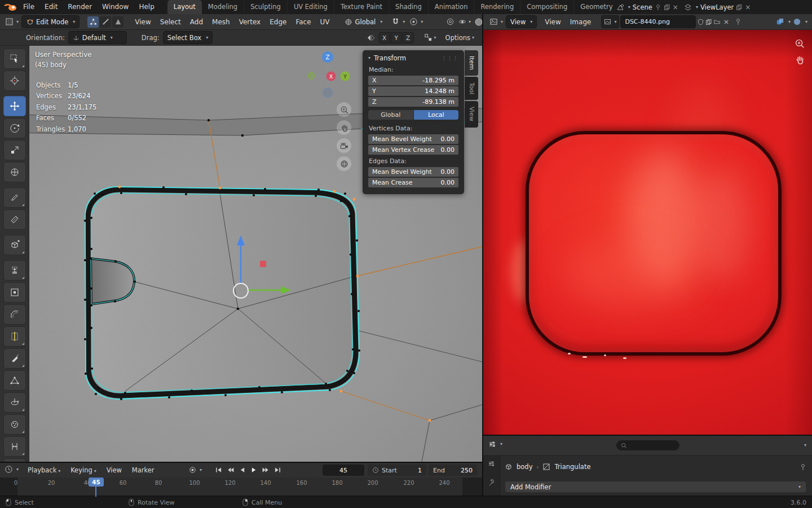 The width and height of the screenshot is (812, 508). What do you see at coordinates (241, 487) in the screenshot?
I see `timeline-ruler: 0 20 40 60 80 100 120 140 160 180 200 22…` at bounding box center [241, 487].